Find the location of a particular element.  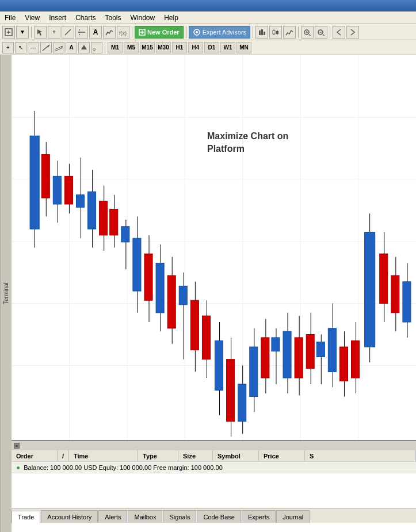

menu-help: Help is located at coordinates (171, 18).